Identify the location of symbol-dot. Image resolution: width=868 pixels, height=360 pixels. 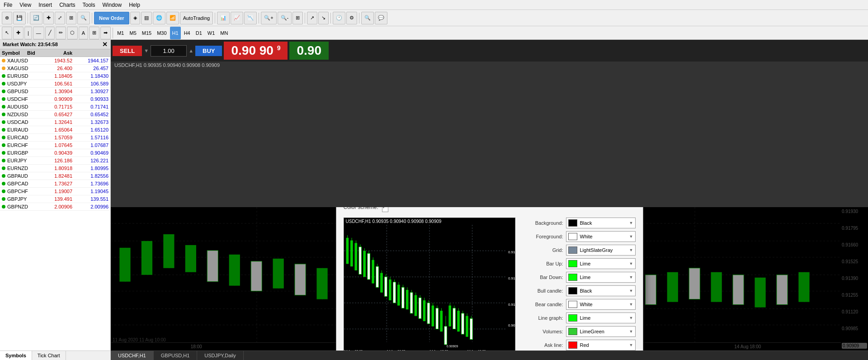
(4, 91).